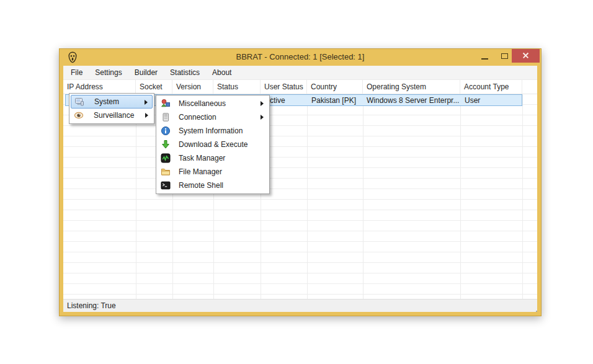  I want to click on table-header: IP Address Socket Version Status User St…, so click(300, 87).